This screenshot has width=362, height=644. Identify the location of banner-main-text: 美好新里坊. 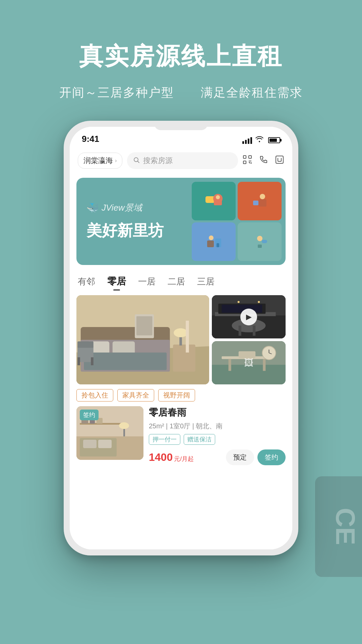
(134, 231).